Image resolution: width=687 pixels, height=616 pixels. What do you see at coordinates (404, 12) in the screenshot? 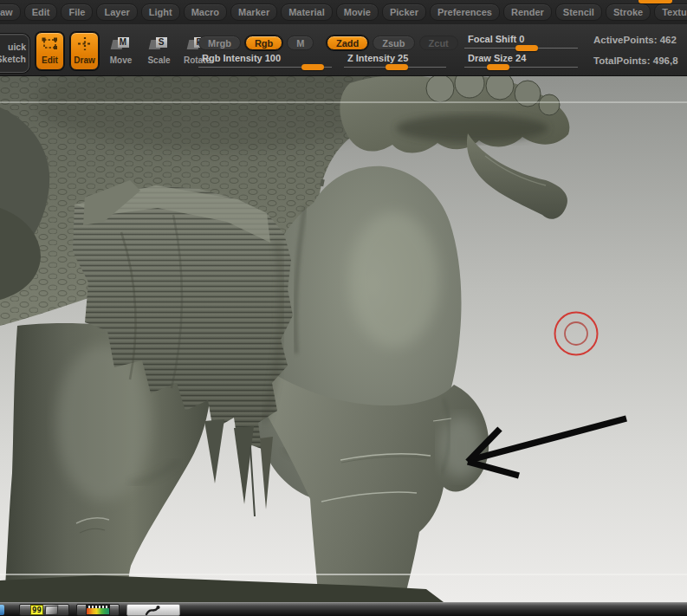
I see `menu-item-picker: Picker` at bounding box center [404, 12].